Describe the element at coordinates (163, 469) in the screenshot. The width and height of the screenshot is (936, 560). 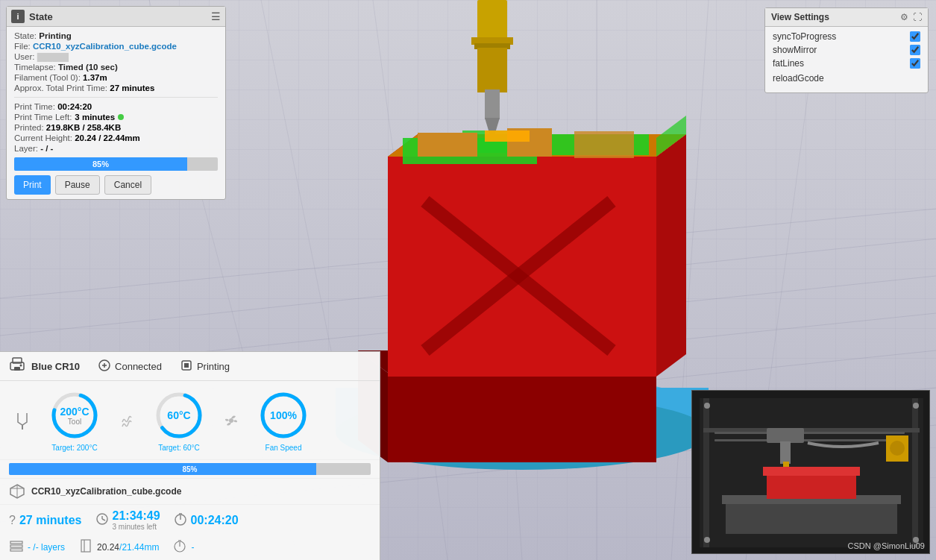
I see `bottom-progress-inner` at that location.